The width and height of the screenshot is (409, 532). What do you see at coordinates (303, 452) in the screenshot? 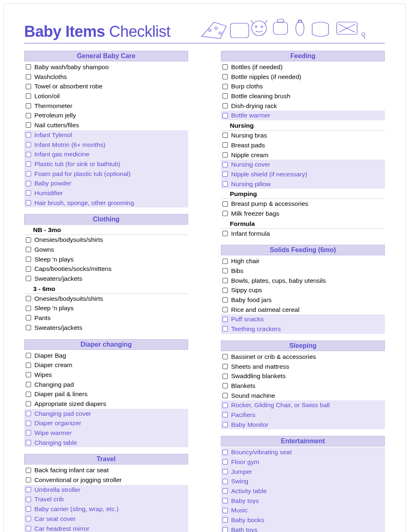
I see `checklist-item: Bouncy/vibrating seat` at bounding box center [303, 452].